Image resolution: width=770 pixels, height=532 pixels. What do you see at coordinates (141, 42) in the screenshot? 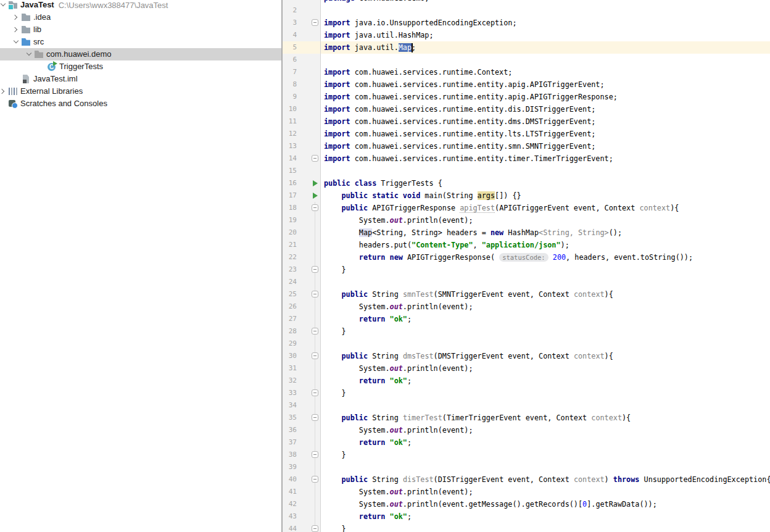
I see `tree-item-src-folder: src` at bounding box center [141, 42].